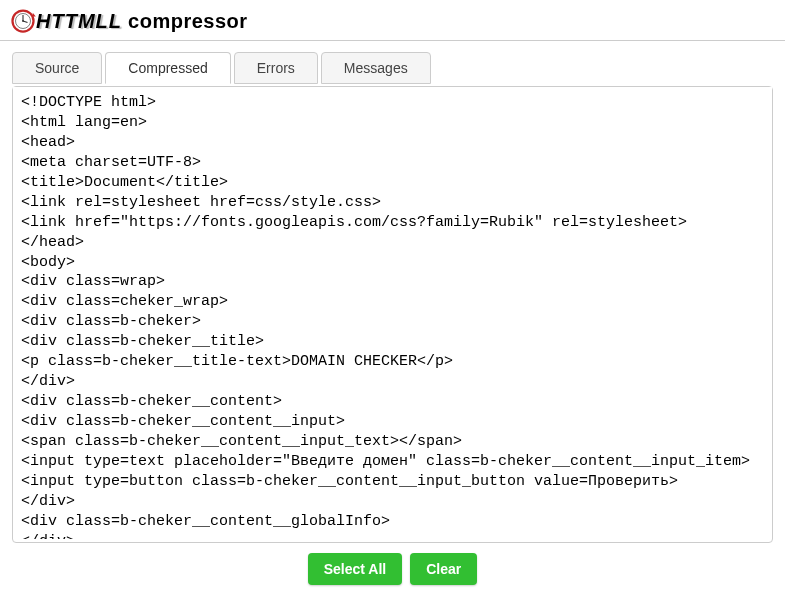 The height and width of the screenshot is (592, 785). Describe the element at coordinates (392, 21) in the screenshot. I see `brand-logo: HTTMLL compressor` at that location.